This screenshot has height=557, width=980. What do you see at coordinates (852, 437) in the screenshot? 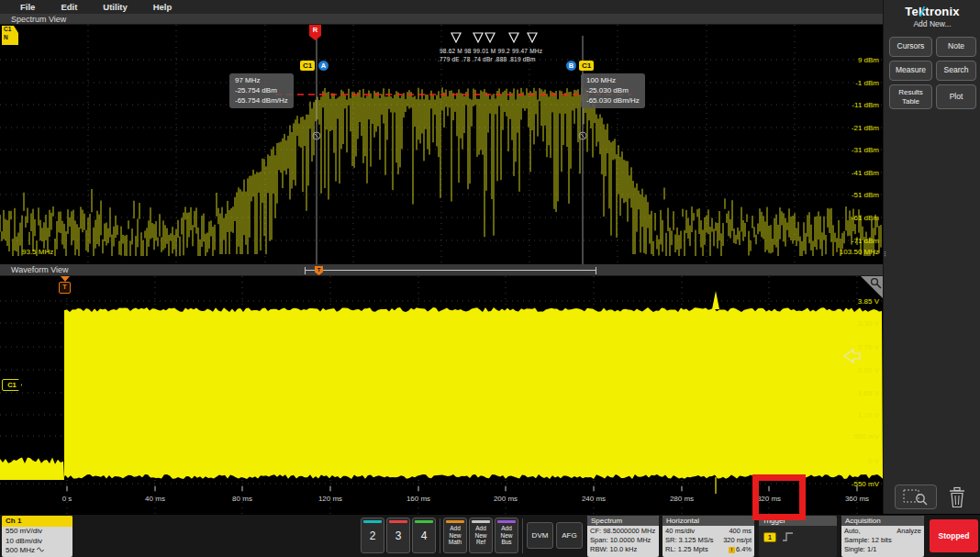
I see `wave-y-label-6: 550 mV` at bounding box center [852, 437].